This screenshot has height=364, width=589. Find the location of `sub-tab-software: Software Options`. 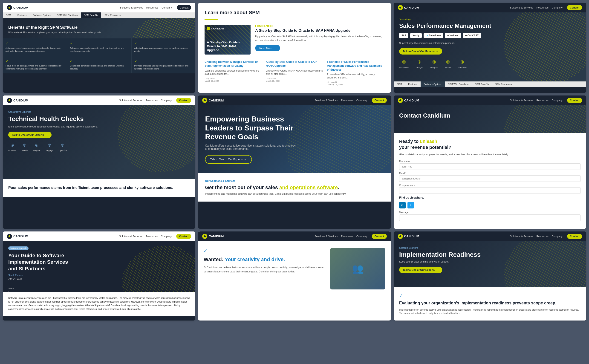

sub-tab-software: Software Options is located at coordinates (42, 15).